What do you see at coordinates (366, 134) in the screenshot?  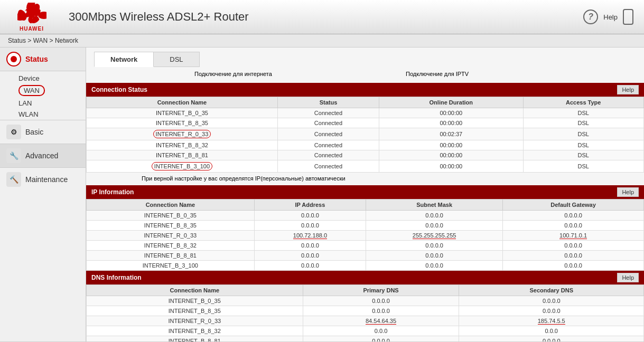 I see `table-row: INTERNET_R_0_33Connected00:02:37DSL` at bounding box center [366, 134].